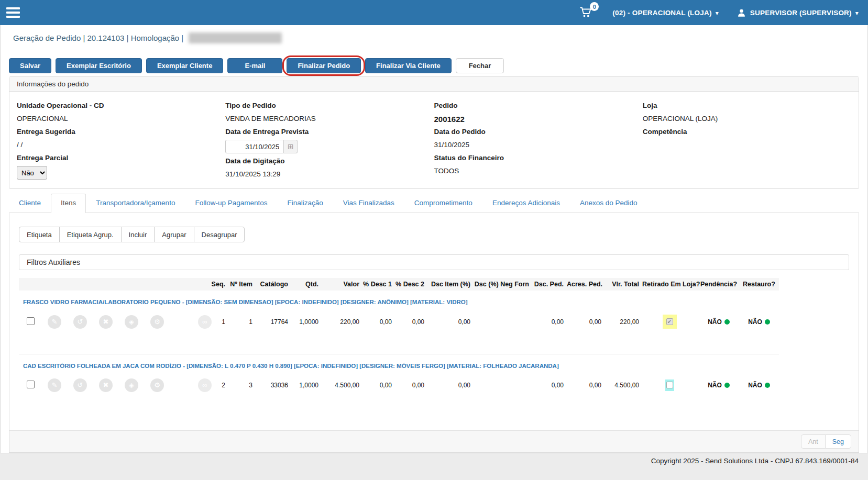  What do you see at coordinates (305, 203) in the screenshot?
I see `tab-finalizacao: Finalização` at bounding box center [305, 203].